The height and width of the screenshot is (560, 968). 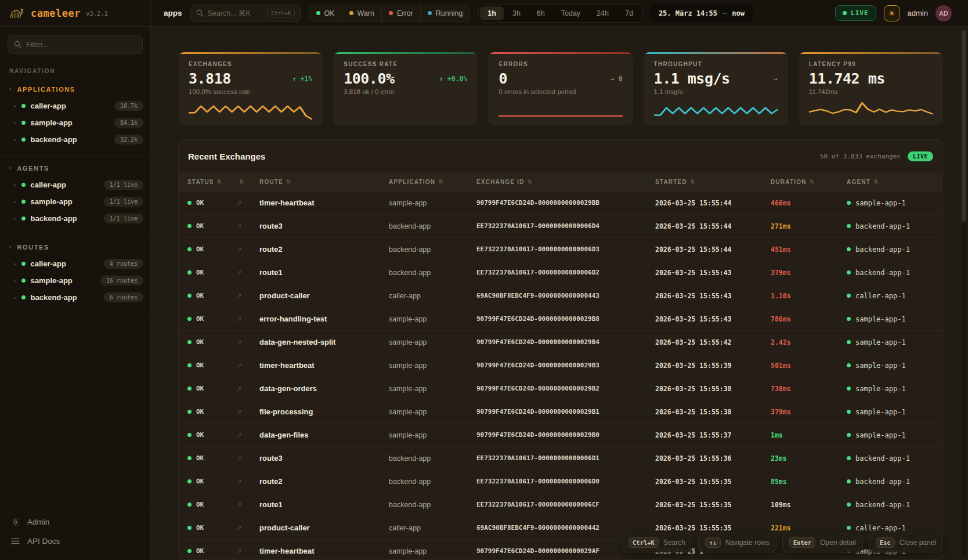 What do you see at coordinates (326, 13) in the screenshot?
I see `status-filter-ok: OK` at bounding box center [326, 13].